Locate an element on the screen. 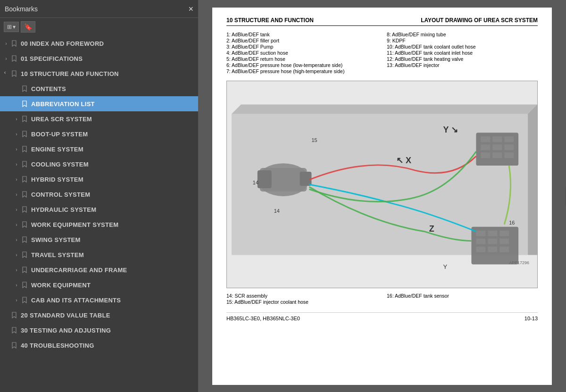 The image size is (566, 392). sidebar-tree-item: 30 TESTING AND ADJUSTING is located at coordinates (99, 330).